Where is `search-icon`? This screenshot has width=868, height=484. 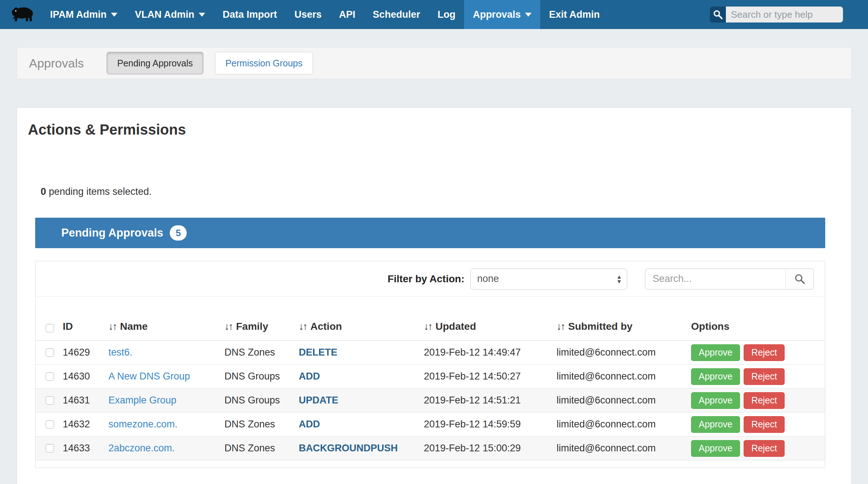
search-icon is located at coordinates (718, 15).